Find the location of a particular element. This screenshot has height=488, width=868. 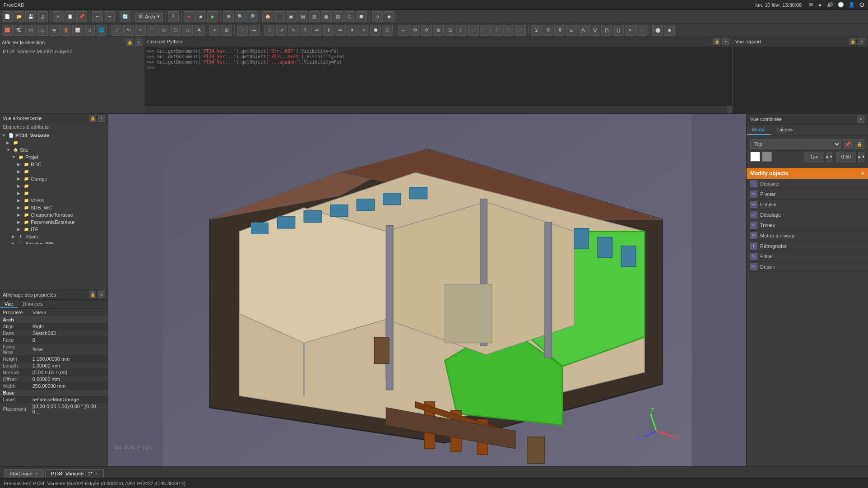

arch-extra26: ⊾ is located at coordinates (571, 30).